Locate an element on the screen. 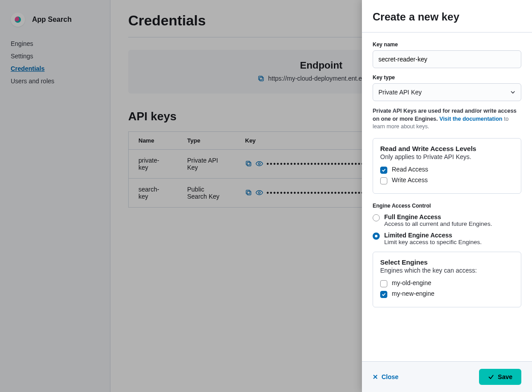  access-panel-title: Read and Write Access Levels is located at coordinates (447, 149).